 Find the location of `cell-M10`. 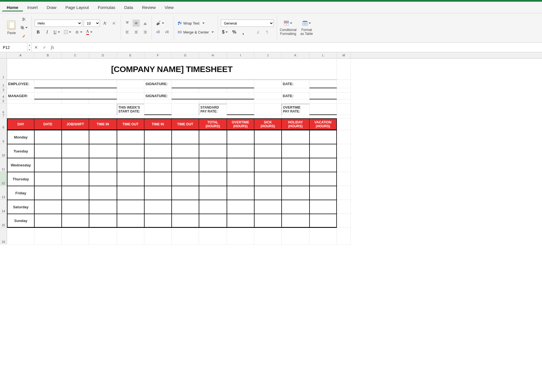

cell-M10 is located at coordinates (344, 151).